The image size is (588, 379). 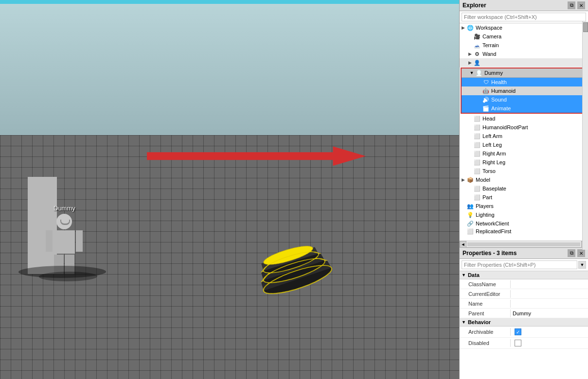 I want to click on properties-filter: ▼, so click(x=524, y=265).